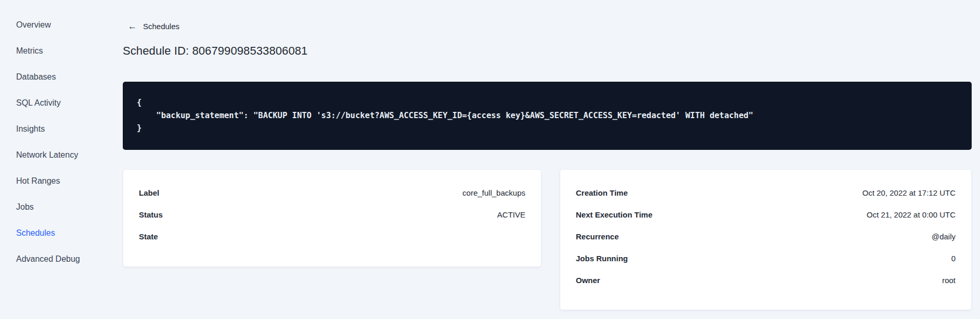  I want to click on sidebar-item-databases: Databases, so click(70, 77).